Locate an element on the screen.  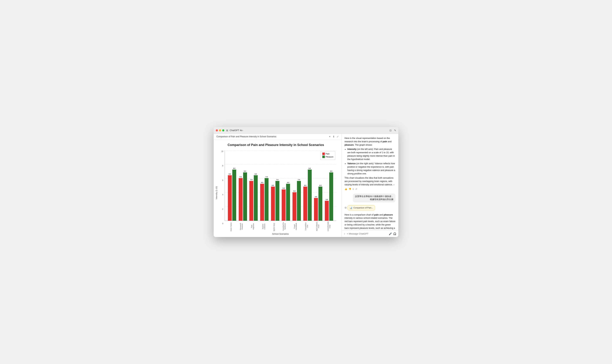
bar-value-pleasure-5: 6.5 is located at coordinates (288, 182).